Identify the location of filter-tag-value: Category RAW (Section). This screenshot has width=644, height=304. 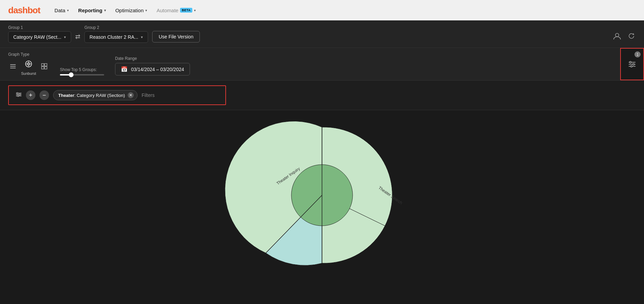
(101, 95).